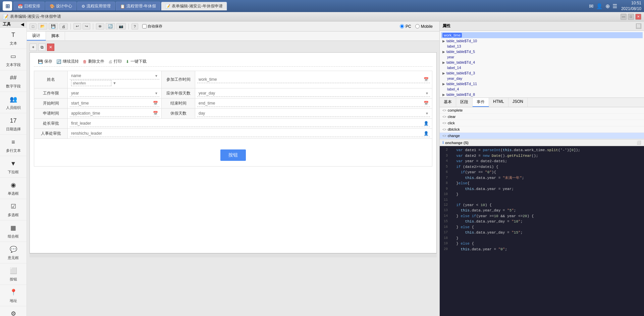 The height and width of the screenshot is (316, 644). What do you see at coordinates (639, 143) in the screenshot?
I see `code-expand-icon: ⬜` at bounding box center [639, 143].